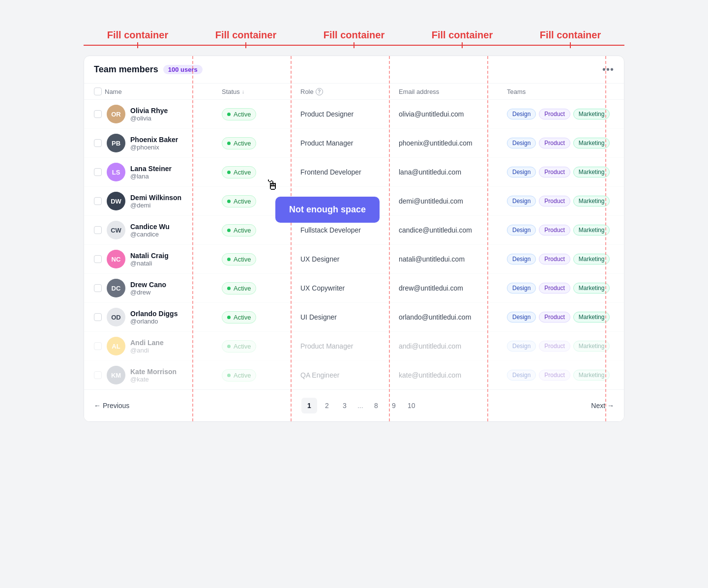  What do you see at coordinates (112, 406) in the screenshot?
I see `previous-button: ← Previous` at bounding box center [112, 406].